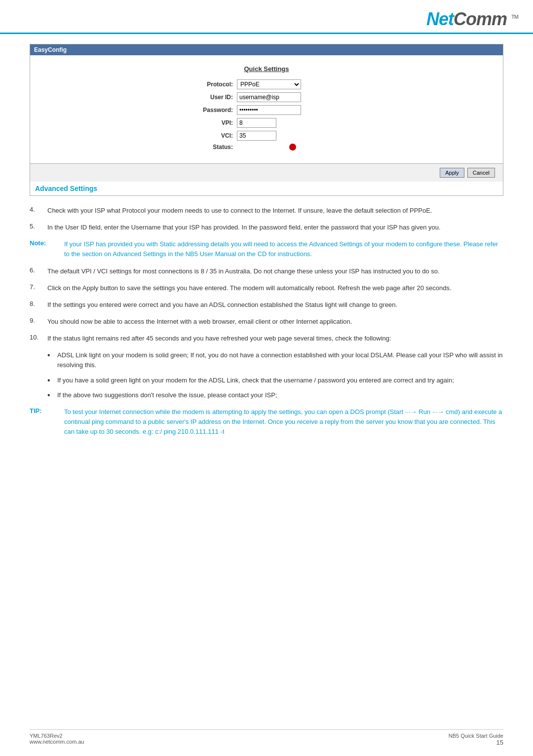 The width and height of the screenshot is (533, 756). I want to click on instruction-item-7: 7. Click on the Apply button to save the…, so click(266, 288).